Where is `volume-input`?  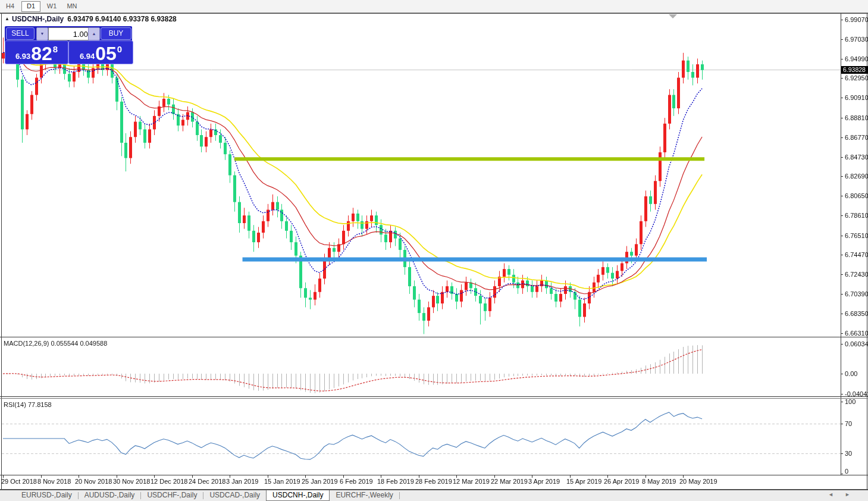 volume-input is located at coordinates (70, 34).